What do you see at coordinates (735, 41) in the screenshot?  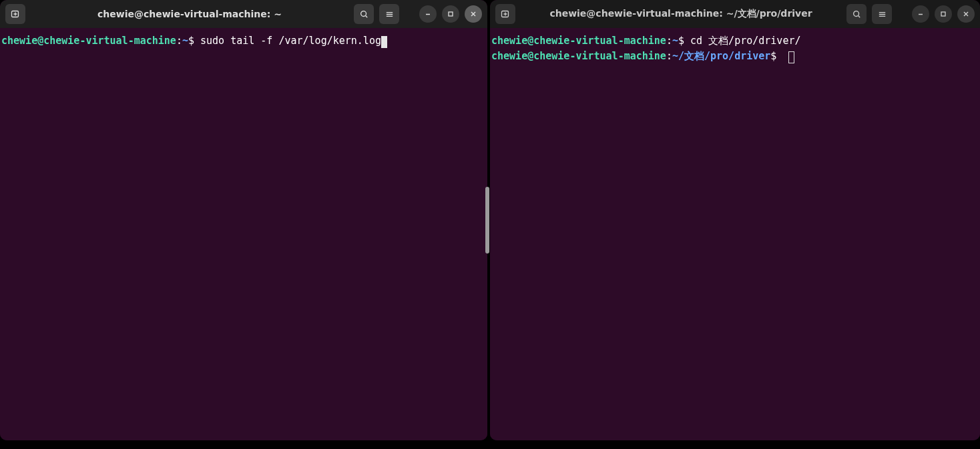 I see `prompt-line: chewie@chewie-virtual-machine:~$ cd 文档/p…` at bounding box center [735, 41].